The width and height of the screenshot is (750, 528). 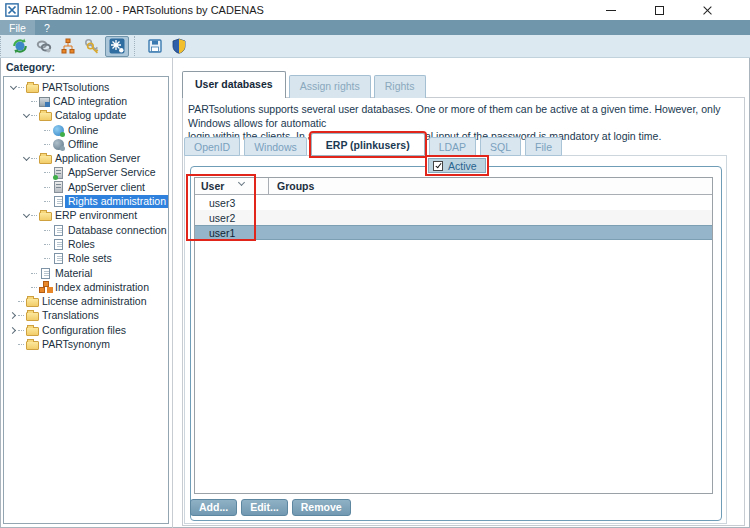 What do you see at coordinates (172, 293) in the screenshot?
I see `splitter` at bounding box center [172, 293].